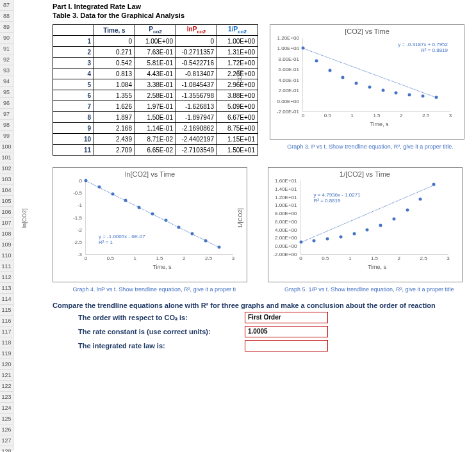  Describe the element at coordinates (74, 150) in the screenshot. I see `cell-index: 11` at that location.